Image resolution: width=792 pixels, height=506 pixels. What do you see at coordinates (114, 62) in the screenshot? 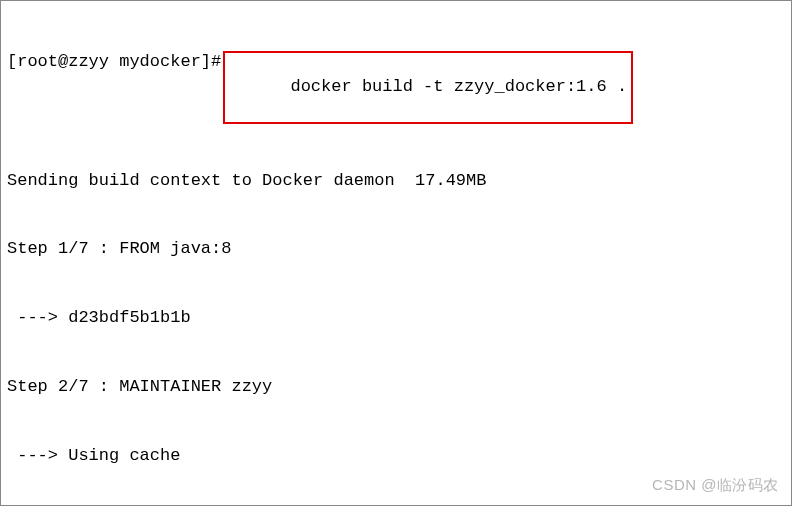
I see `shell-prompt: [root@zzyy mydocker]#` at bounding box center [114, 62].